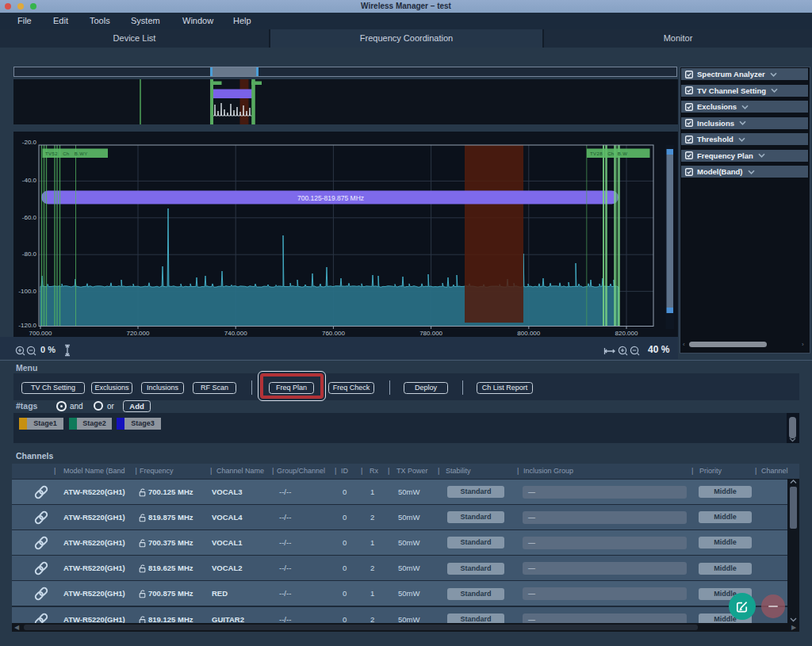 The height and width of the screenshot is (646, 812). Describe the element at coordinates (528, 333) in the screenshot. I see `svg-text: 800.000` at that location.